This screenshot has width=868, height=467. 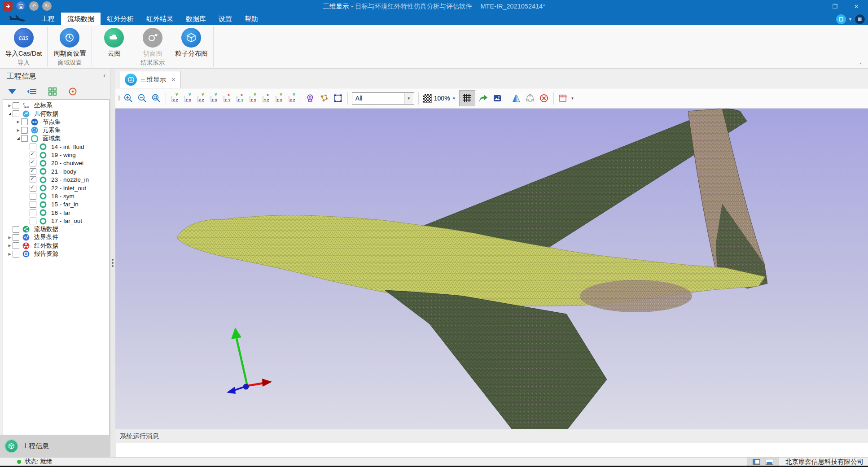 What do you see at coordinates (266, 98) in the screenshot?
I see `view-orientation-icon-8: Y z x` at bounding box center [266, 98].